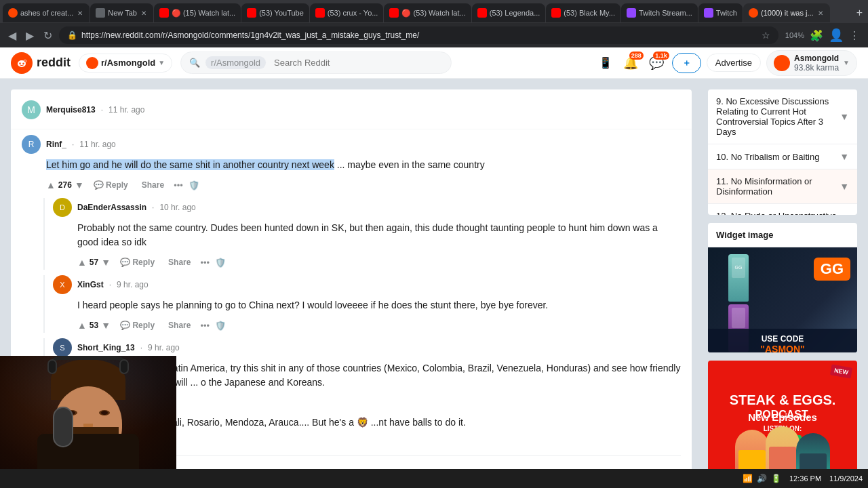 The width and height of the screenshot is (868, 488). I want to click on podcast-widget: NEW STEAK & EGGS. PODCAST. LISTEN ON: ▶ …, so click(783, 419).